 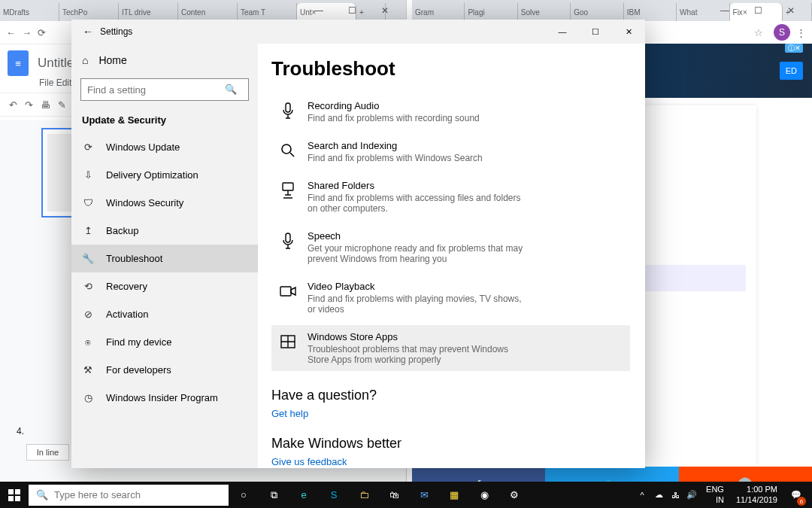 I want to click on wrench-icon: 🔧, so click(x=88, y=259).